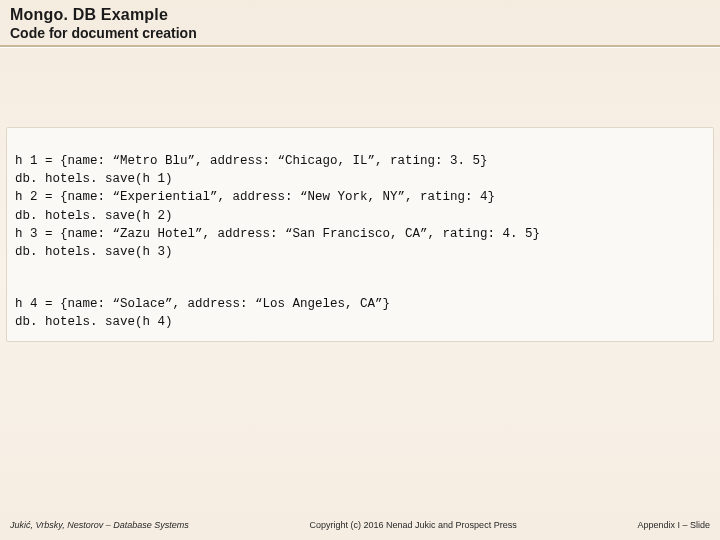 The height and width of the screenshot is (540, 720). I want to click on footer-center: Copyright (c) 2016 Nenad Jukic and Prosp…, so click(414, 525).